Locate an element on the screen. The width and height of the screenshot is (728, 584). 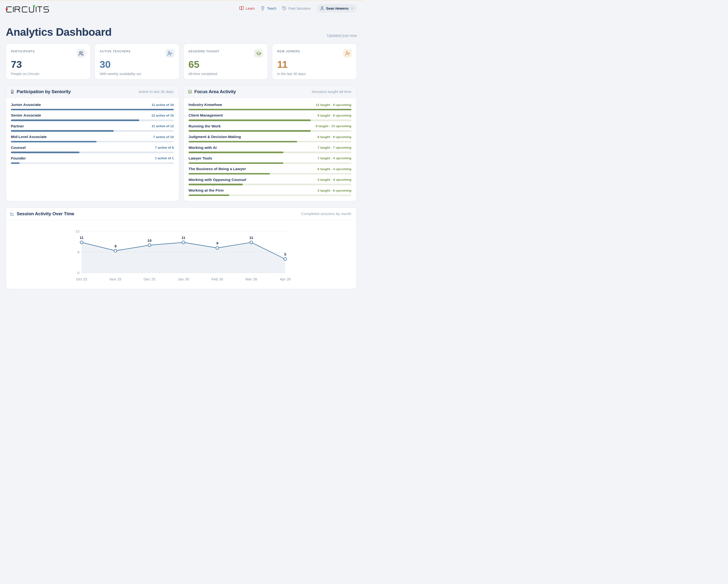
svg-text: Jan 26 is located at coordinates (184, 279).